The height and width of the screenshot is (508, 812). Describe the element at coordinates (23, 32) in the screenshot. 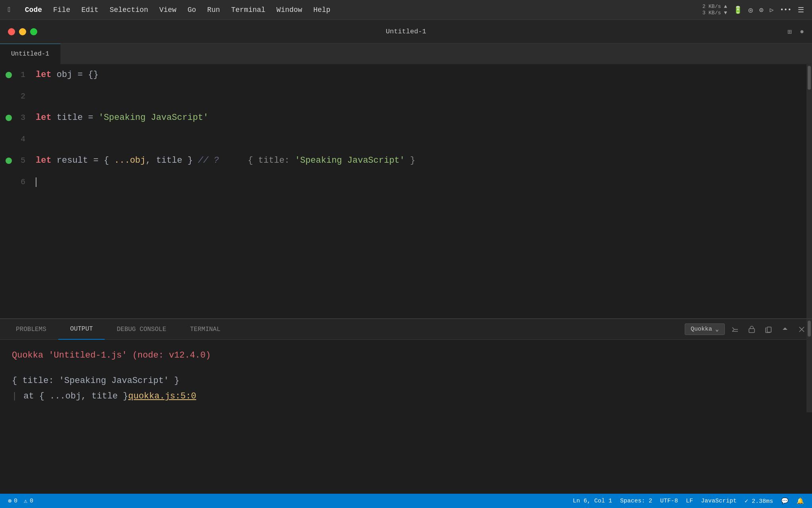

I see `traffic-lights` at that location.